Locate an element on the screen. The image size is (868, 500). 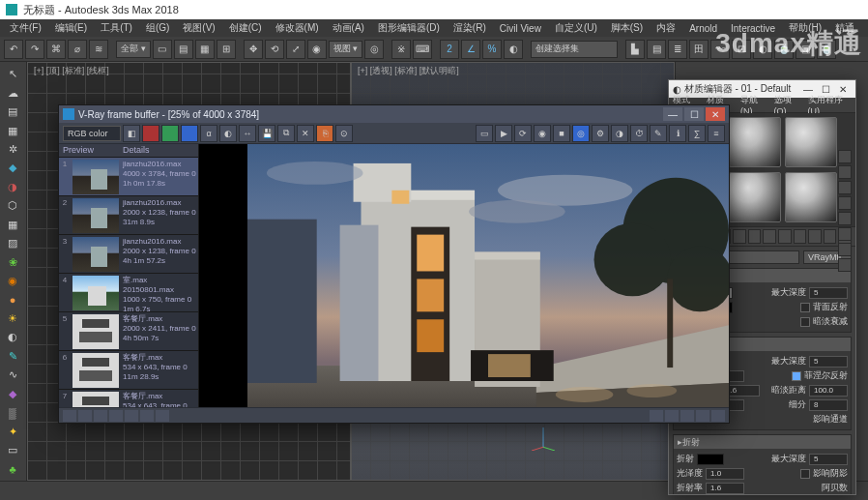
vfb-pick-icon: ✎ is located at coordinates (658, 133).